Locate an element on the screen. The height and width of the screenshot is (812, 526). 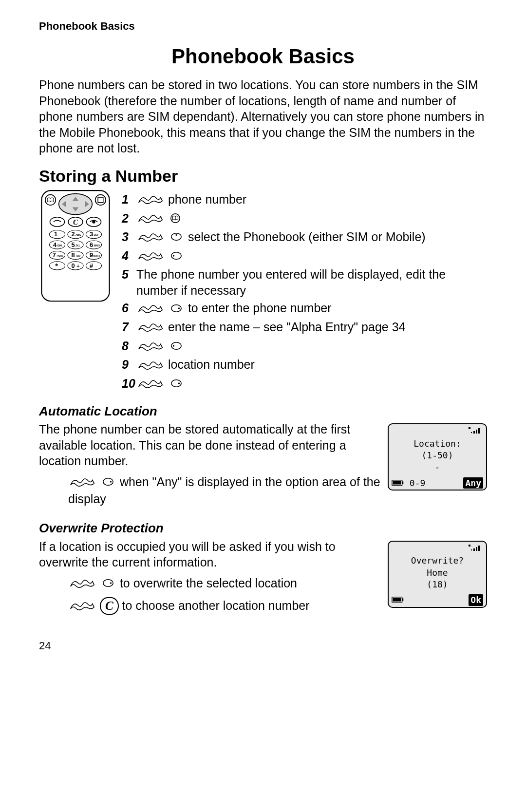
svg-text: 2 is located at coordinates (73, 234).